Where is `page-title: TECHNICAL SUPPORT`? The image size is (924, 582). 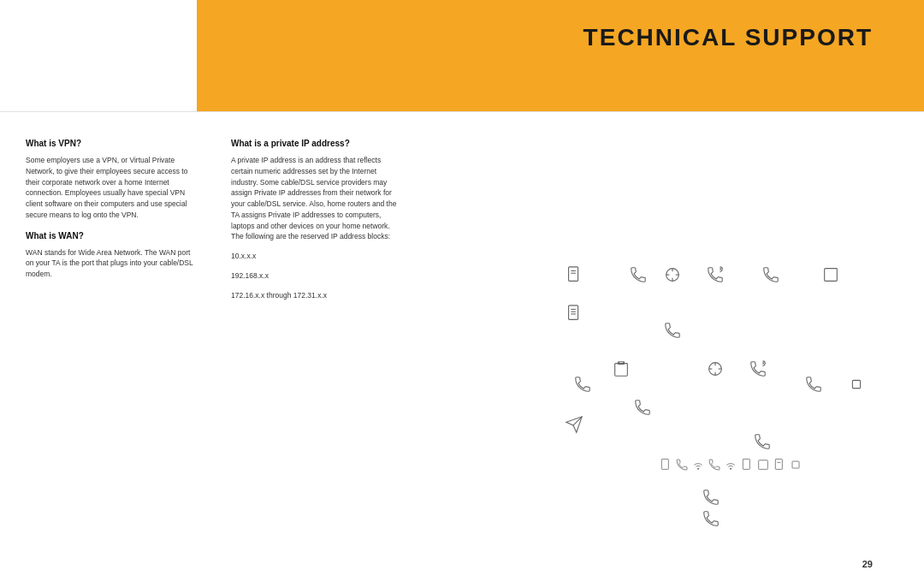
page-title: TECHNICAL SUPPORT is located at coordinates (728, 38).